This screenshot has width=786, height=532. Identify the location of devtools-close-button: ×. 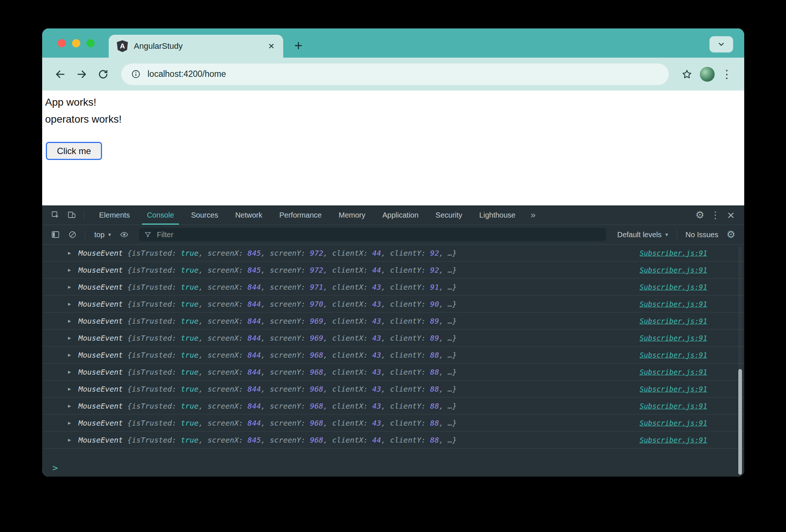
(731, 215).